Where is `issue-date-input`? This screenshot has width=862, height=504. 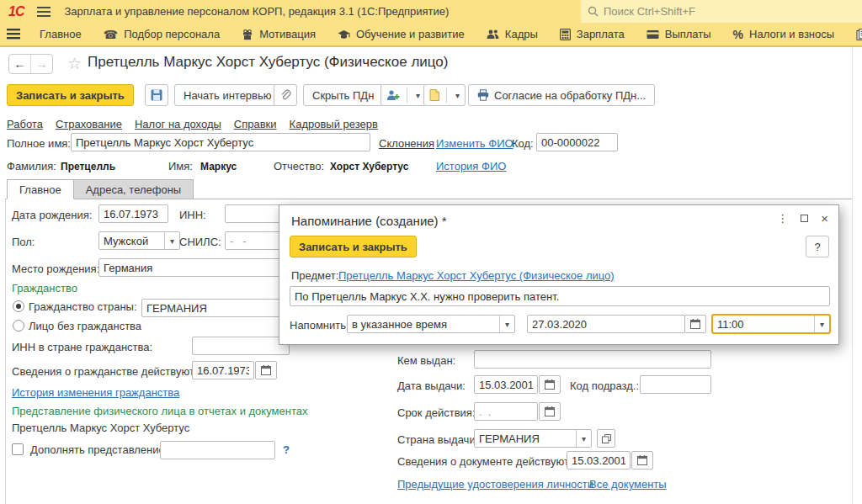
issue-date-input is located at coordinates (506, 385).